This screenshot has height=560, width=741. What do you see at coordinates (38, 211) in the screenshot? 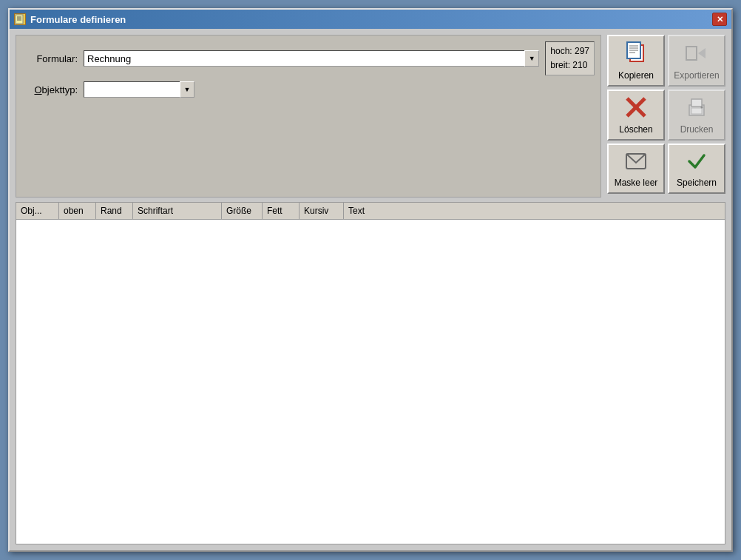
I see `col-header-obj: Obj...` at bounding box center [38, 211].